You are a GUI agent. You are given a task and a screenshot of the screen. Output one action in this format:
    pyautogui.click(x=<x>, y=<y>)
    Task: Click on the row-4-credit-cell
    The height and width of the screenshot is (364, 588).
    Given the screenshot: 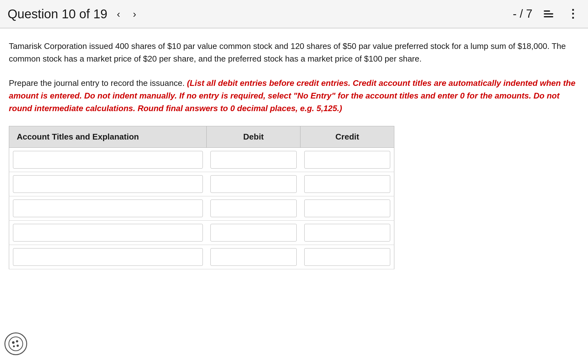 What is the action you would take?
    pyautogui.click(x=348, y=233)
    